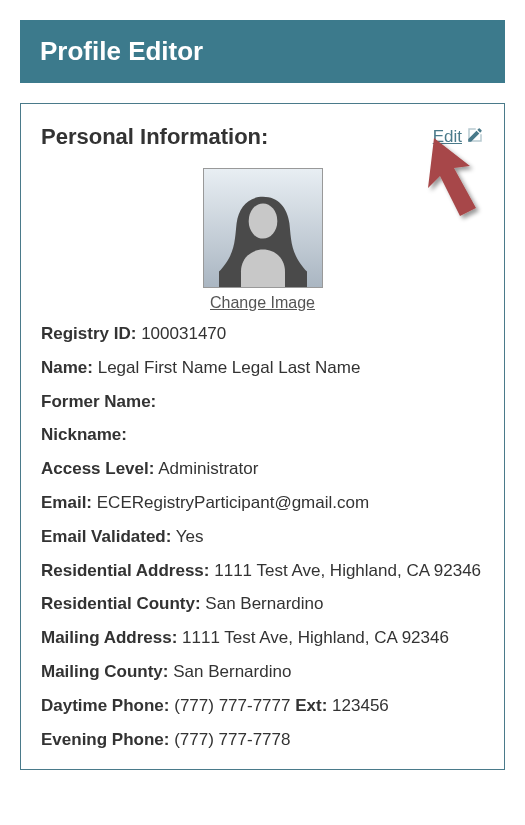 The image size is (525, 825). What do you see at coordinates (262, 740) in the screenshot?
I see `field-evening-phone: Evening Phone: (777) 777-7778` at bounding box center [262, 740].